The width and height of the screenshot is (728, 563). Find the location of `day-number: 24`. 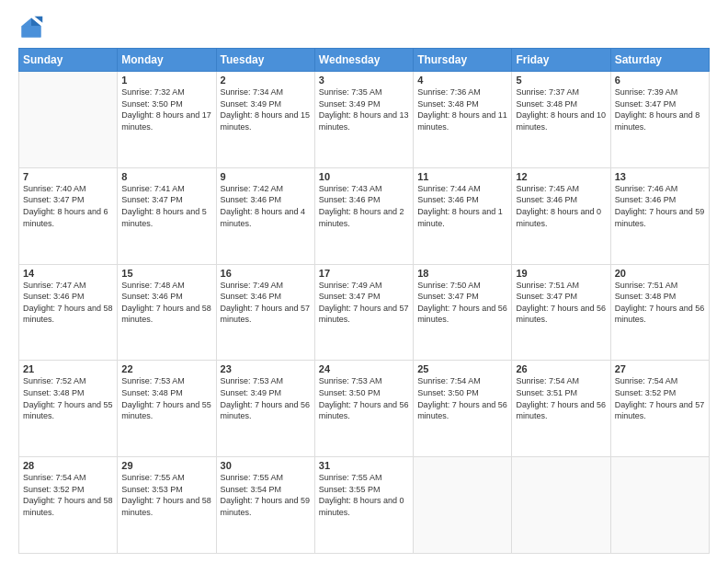

day-number: 24 is located at coordinates (364, 369).